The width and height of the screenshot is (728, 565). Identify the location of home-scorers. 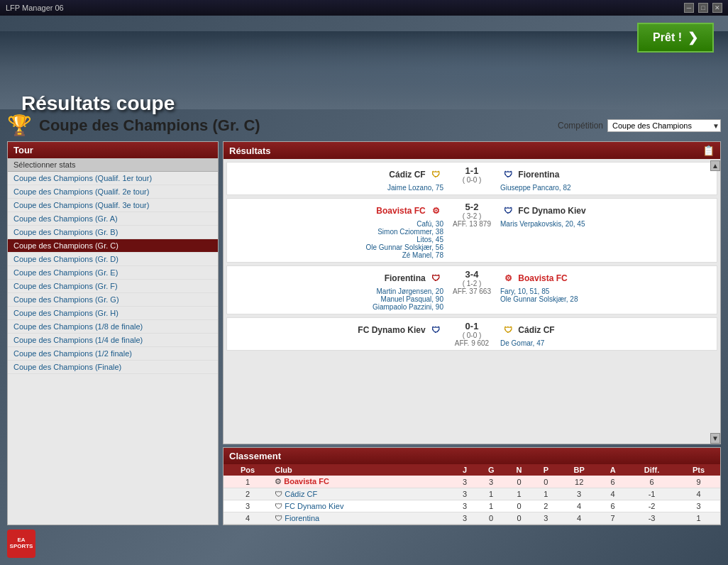
(338, 344).